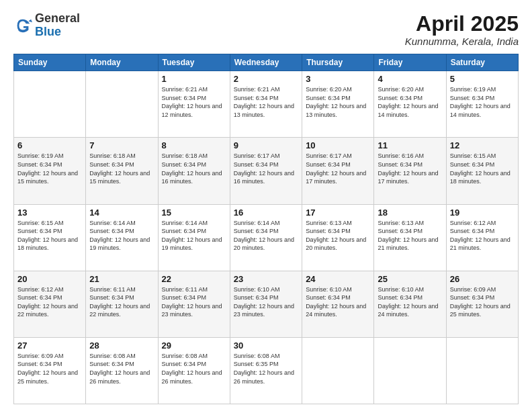 The width and height of the screenshot is (532, 411). Describe the element at coordinates (266, 345) in the screenshot. I see `day-number: 30` at that location.